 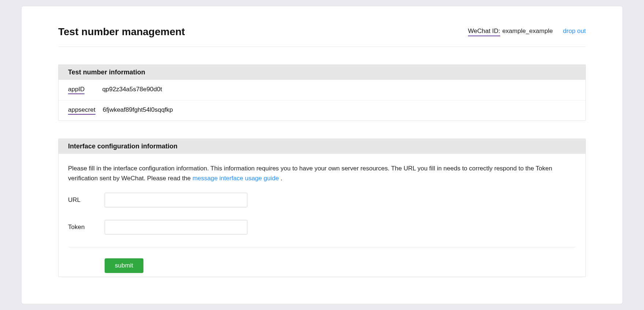 What do you see at coordinates (124, 266) in the screenshot?
I see `submit-button: submit` at bounding box center [124, 266].